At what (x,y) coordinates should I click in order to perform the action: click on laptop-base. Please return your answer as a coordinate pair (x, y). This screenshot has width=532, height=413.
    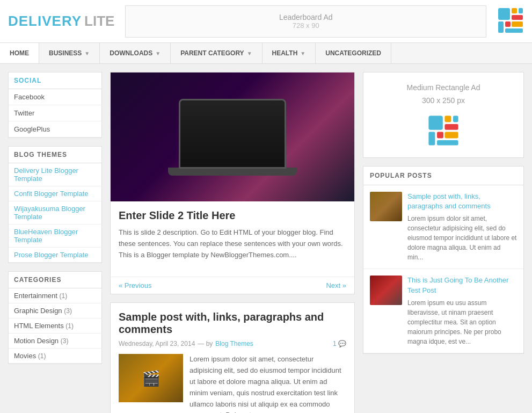
    Looking at the image, I should click on (232, 172).